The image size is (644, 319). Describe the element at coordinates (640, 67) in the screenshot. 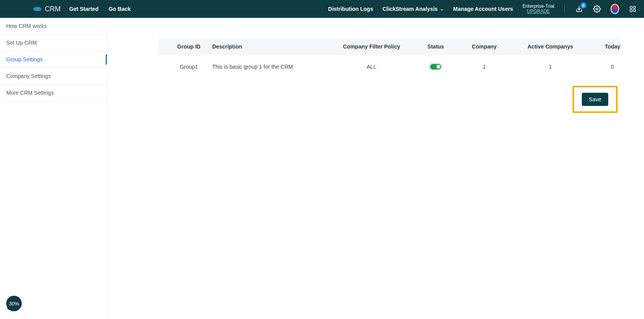

I see `row-settings-button` at that location.